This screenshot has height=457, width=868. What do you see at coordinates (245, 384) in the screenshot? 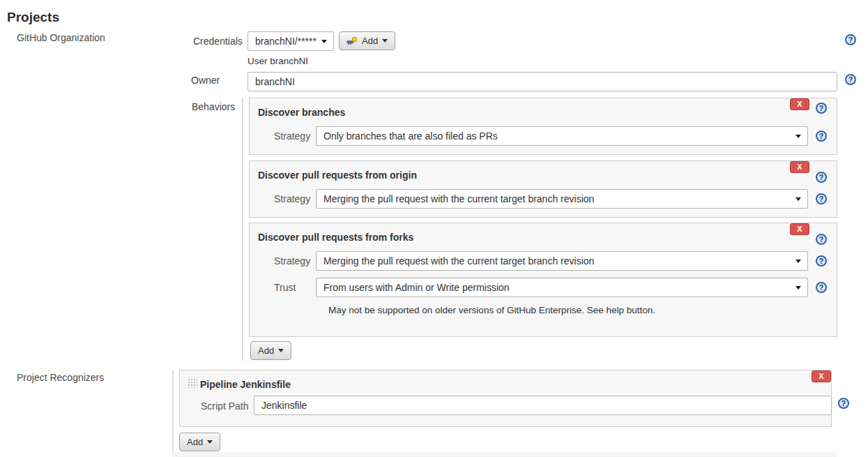
I see `recognizer-title: Pipeline Jenkinsfile` at bounding box center [245, 384].